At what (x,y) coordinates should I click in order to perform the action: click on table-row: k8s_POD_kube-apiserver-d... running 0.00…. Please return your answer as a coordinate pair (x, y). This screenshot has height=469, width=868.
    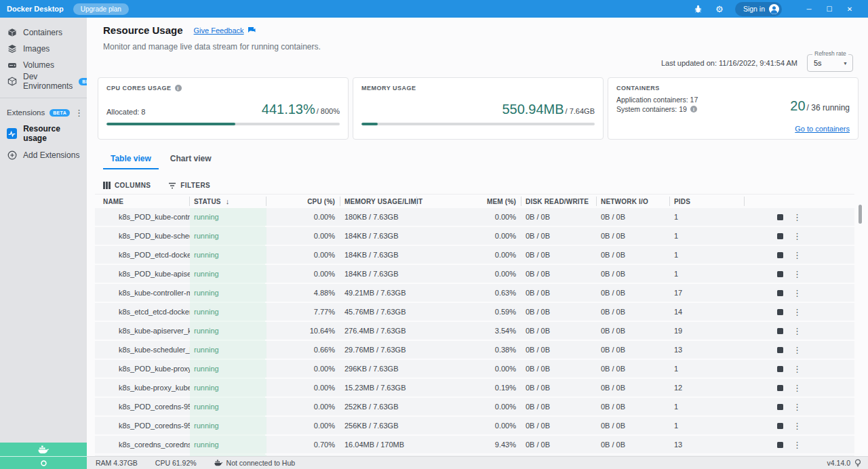
    Looking at the image, I should click on (475, 274).